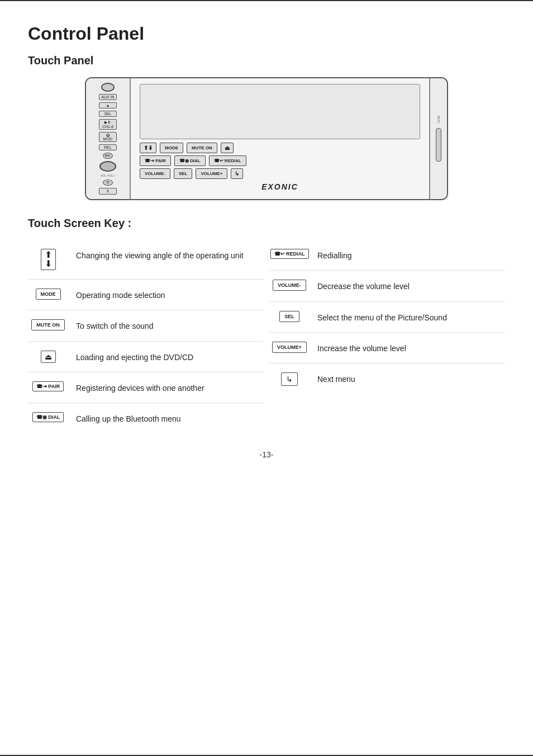 This screenshot has width=533, height=756. What do you see at coordinates (48, 325) in the screenshot?
I see `tsk-key-mute: MUTE ON` at bounding box center [48, 325].